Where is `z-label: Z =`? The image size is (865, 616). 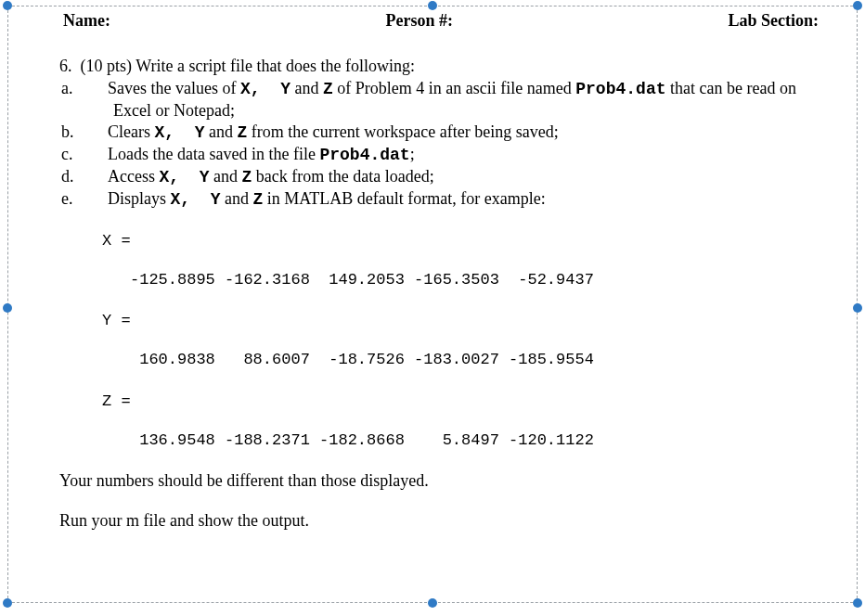 z-label: Z = is located at coordinates (465, 402).